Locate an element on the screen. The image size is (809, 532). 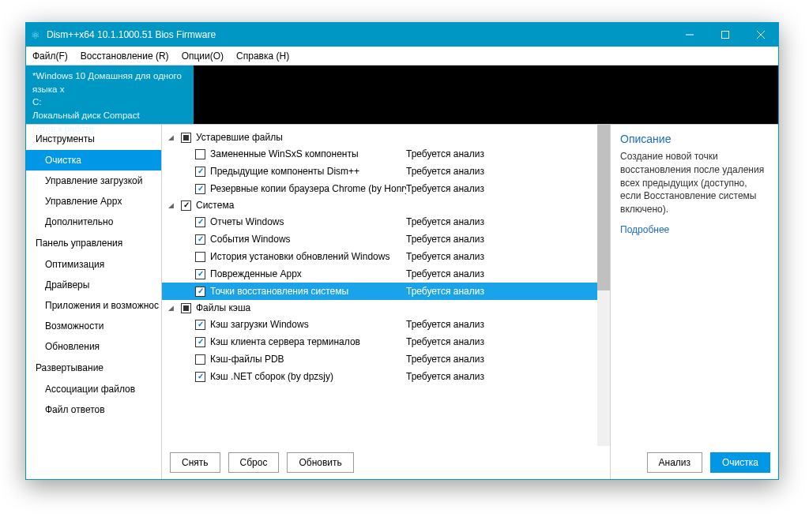
sidebar-item: Возможности is located at coordinates (93, 326).